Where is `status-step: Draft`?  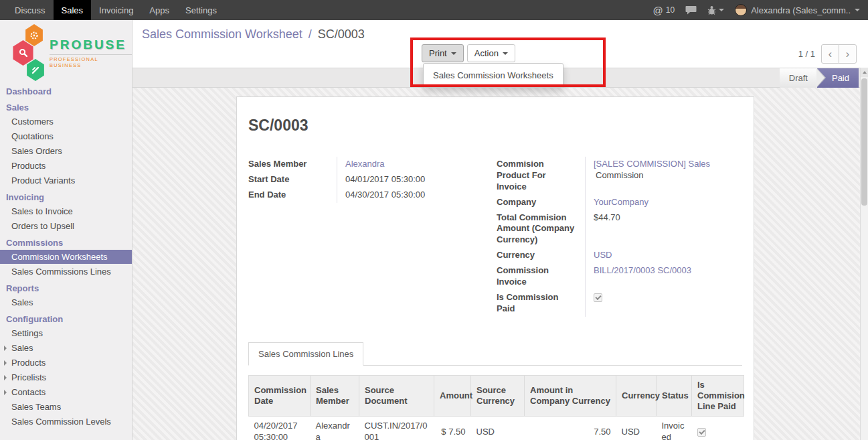
status-step: Draft is located at coordinates (798, 78).